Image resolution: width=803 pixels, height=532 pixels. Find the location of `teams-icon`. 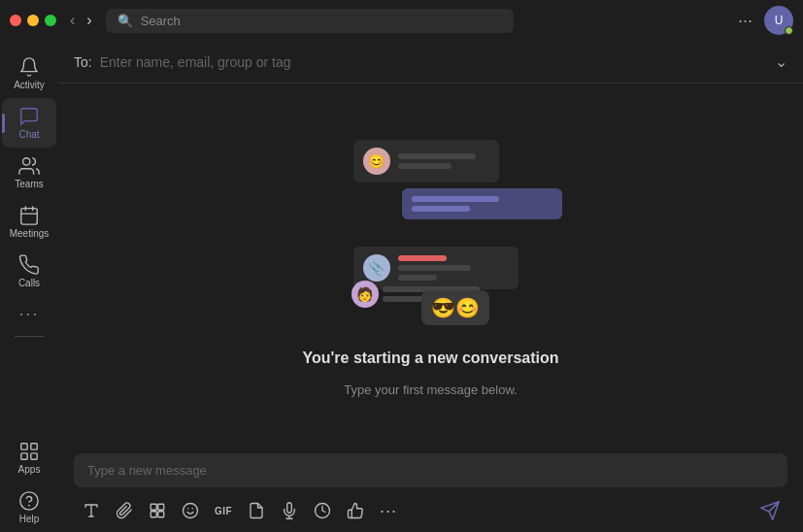

teams-icon is located at coordinates (29, 166).